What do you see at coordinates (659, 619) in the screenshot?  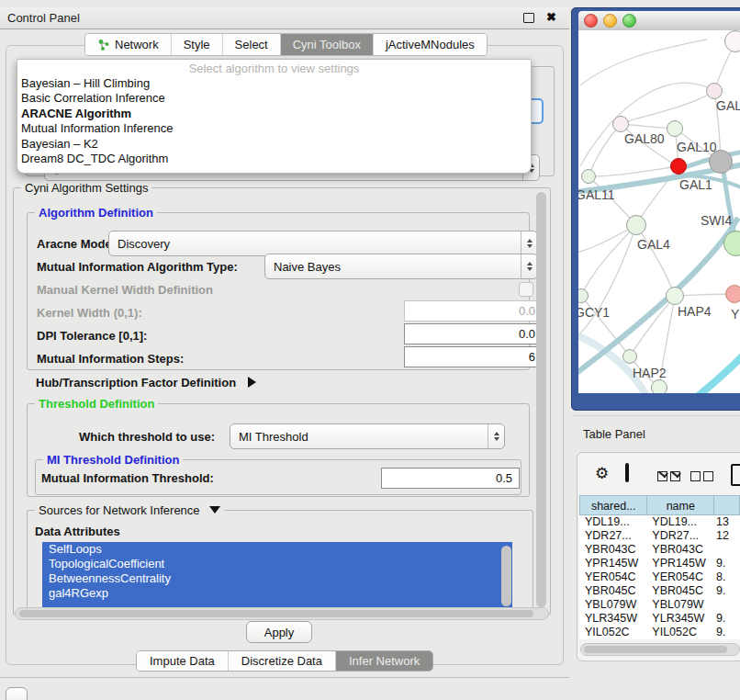 I see `table-row: YLR345WYLR345W9.` at bounding box center [659, 619].